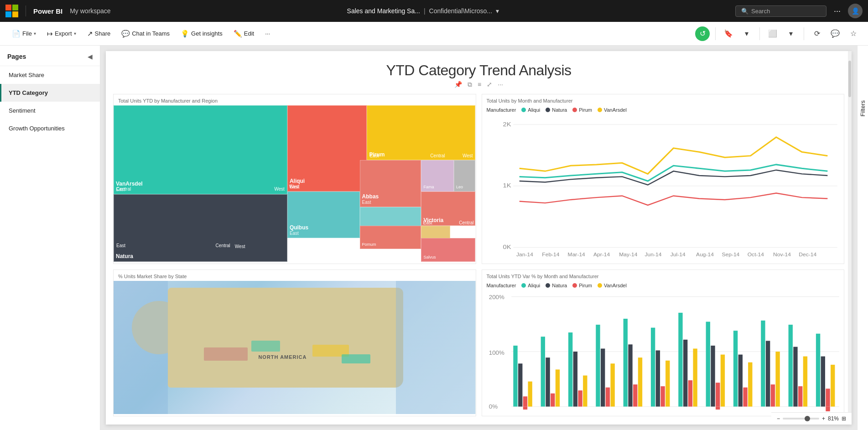 The height and width of the screenshot is (430, 868). I want to click on svg-text: Mar-14, so click(577, 254).